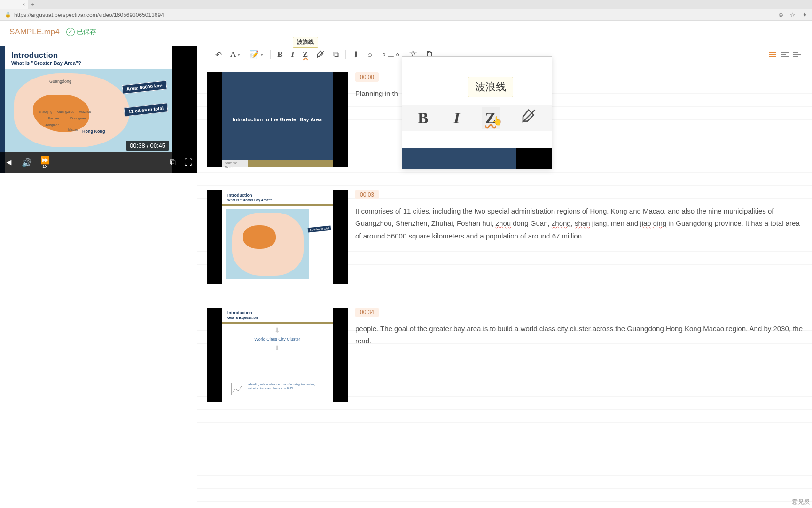  What do you see at coordinates (529, 118) in the screenshot?
I see `popup-clear-button` at bounding box center [529, 118].